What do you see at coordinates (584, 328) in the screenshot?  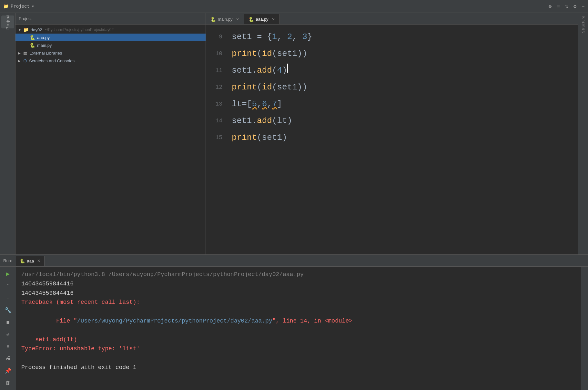 I see `console-right-strip` at bounding box center [584, 328].